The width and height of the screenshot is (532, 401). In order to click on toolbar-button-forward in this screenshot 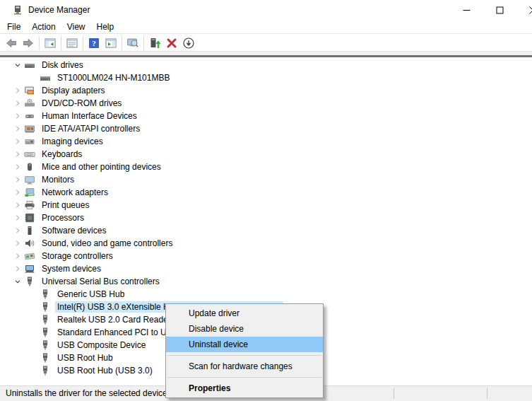, I will do `click(28, 43)`.